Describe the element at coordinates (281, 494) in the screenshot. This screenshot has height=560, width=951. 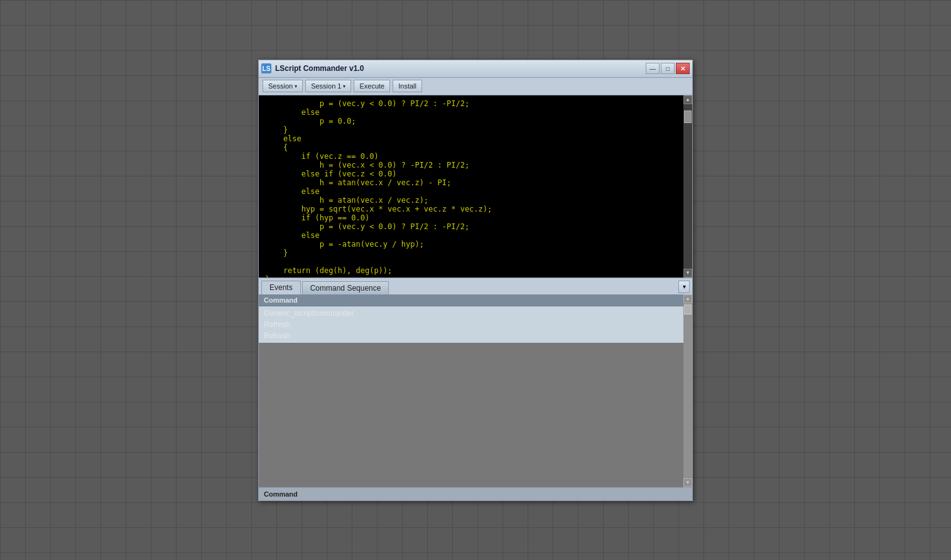
I see `command-label: Command` at that location.